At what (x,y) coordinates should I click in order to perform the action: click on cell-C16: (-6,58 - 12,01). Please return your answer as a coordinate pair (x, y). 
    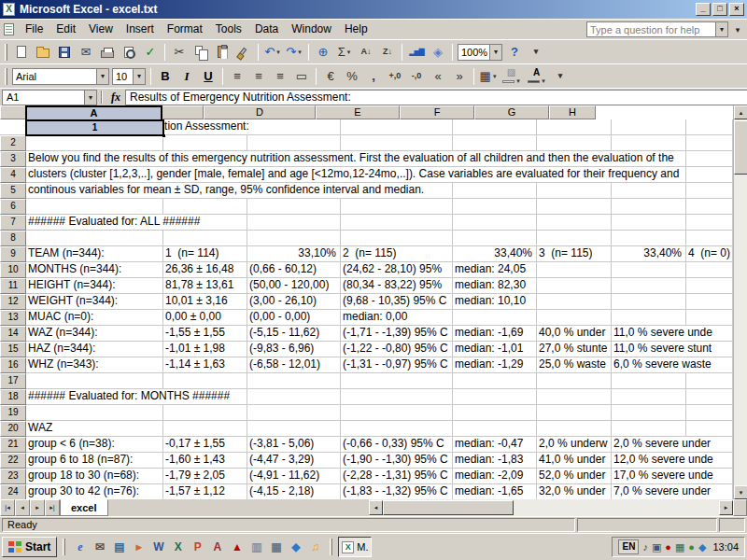
    Looking at the image, I should click on (293, 365).